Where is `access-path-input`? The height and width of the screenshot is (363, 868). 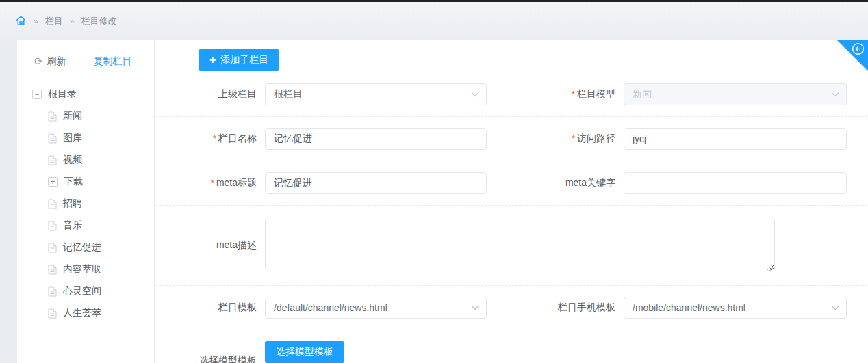 access-path-input is located at coordinates (735, 139).